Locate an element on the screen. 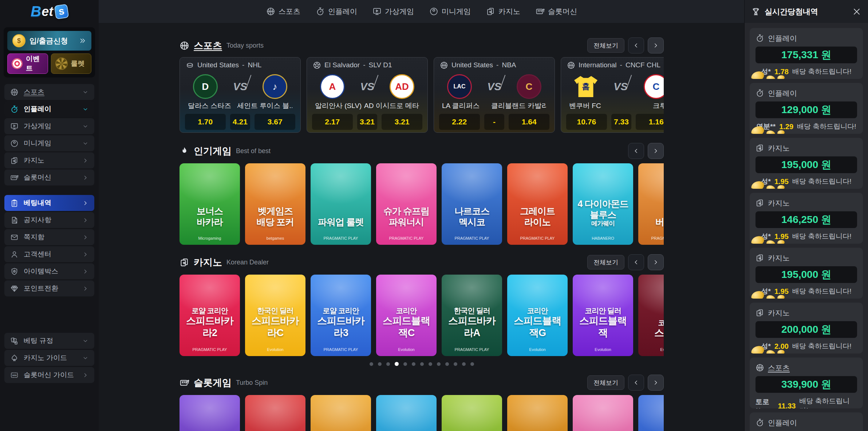  casino-next-button is located at coordinates (656, 262).